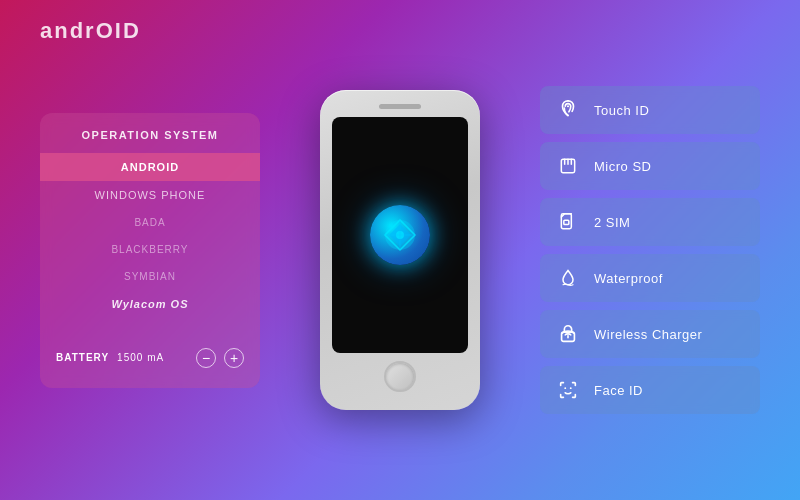  Describe the element at coordinates (568, 390) in the screenshot. I see `face-id-icon` at that location.